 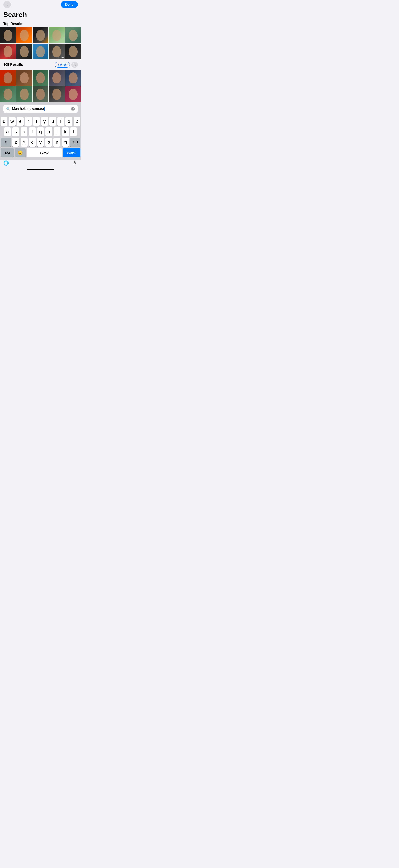 What do you see at coordinates (69, 5) in the screenshot?
I see `done-button: Done` at bounding box center [69, 5].